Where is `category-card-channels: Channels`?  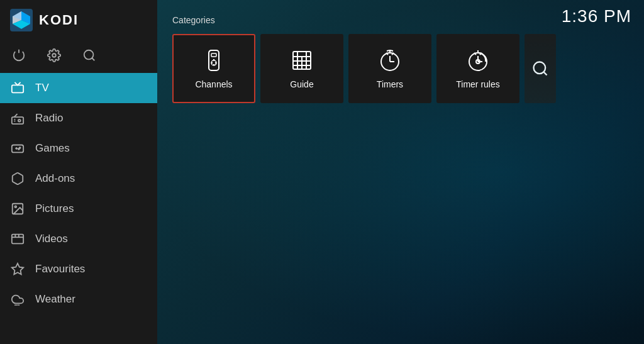 category-card-channels: Channels is located at coordinates (214, 69).